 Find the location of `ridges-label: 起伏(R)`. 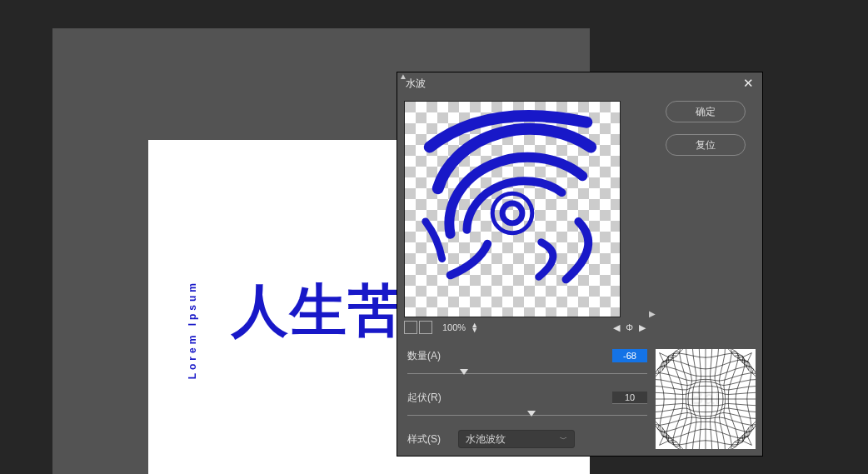

ridges-label: 起伏(R) is located at coordinates (441, 398).